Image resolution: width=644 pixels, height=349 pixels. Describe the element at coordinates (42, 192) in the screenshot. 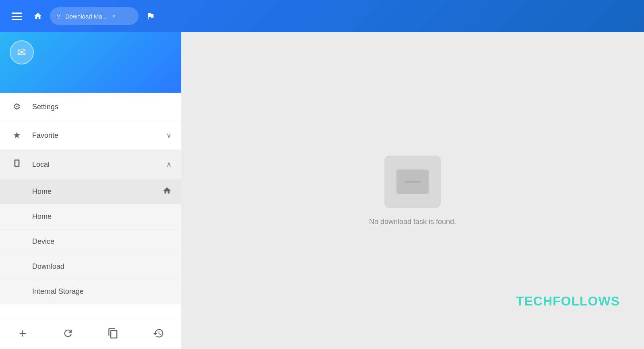

I see `sub-home-active-label: Home` at that location.